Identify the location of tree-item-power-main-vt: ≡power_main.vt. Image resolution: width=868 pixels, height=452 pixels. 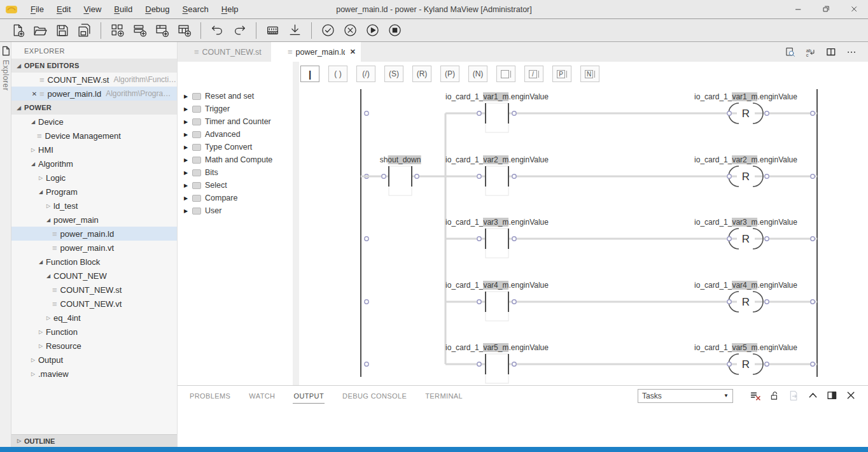
(94, 248).